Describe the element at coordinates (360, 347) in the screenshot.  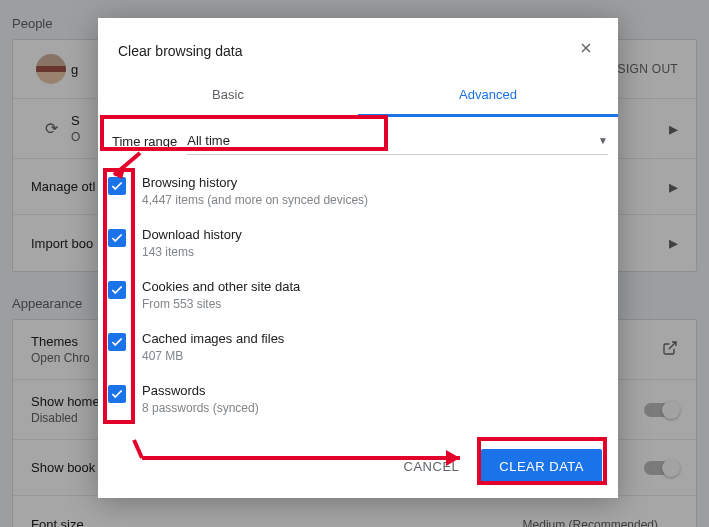
I see `option-cached: Cached images and files 407 MB` at that location.